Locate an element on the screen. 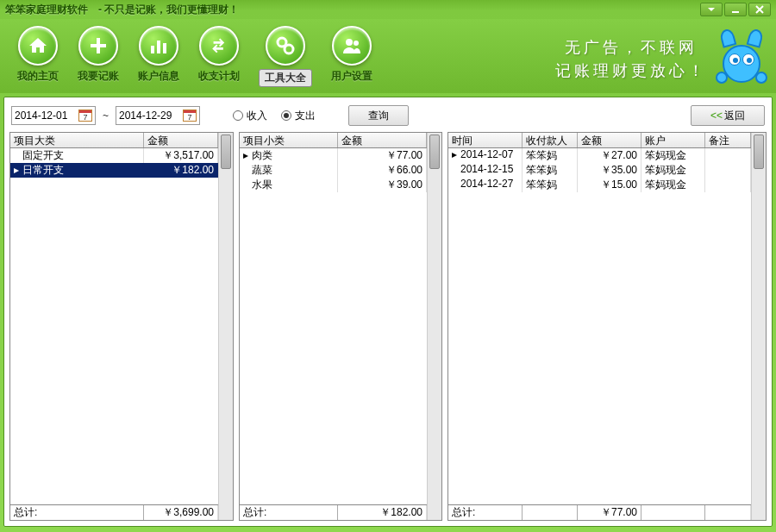 This screenshot has height=532, width=776. nav-account: 账户信息 is located at coordinates (159, 57).